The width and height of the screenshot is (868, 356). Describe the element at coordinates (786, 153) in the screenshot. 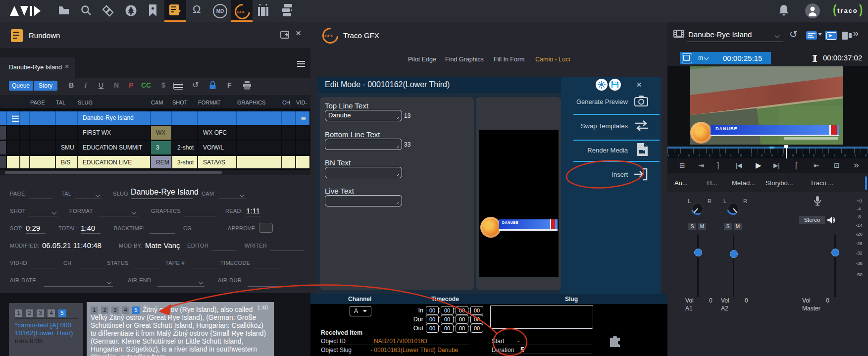

I see `playhead` at that location.